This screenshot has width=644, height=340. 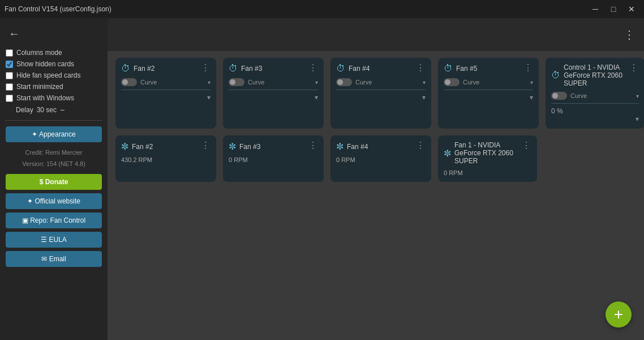 What do you see at coordinates (483, 153) in the screenshot?
I see `speed-title-row: ✼ Fan 1 - NVIDIA GeForce RTX 2060 SUPER` at bounding box center [483, 153].